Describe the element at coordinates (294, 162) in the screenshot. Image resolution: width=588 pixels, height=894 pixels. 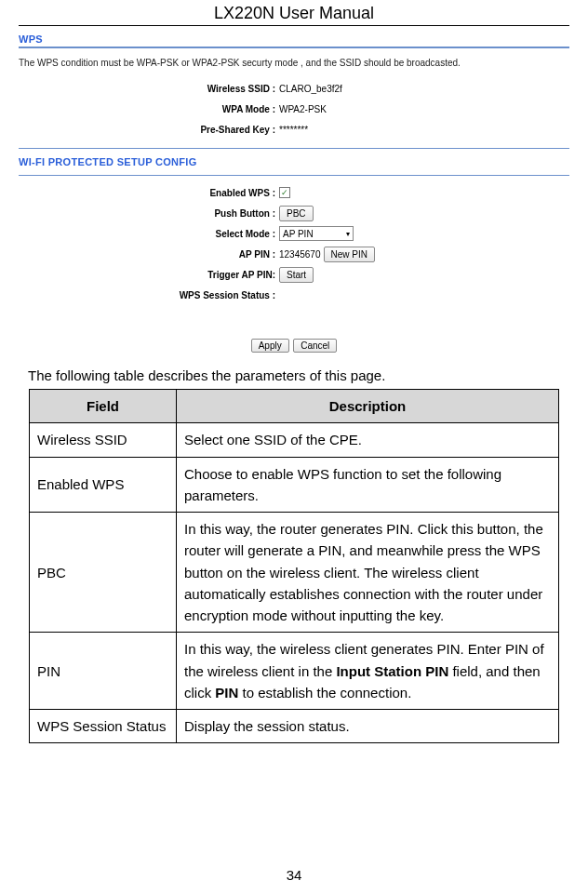
I see `section-config-title: WI-FI PROTECTED SETUP CONFIG` at that location.